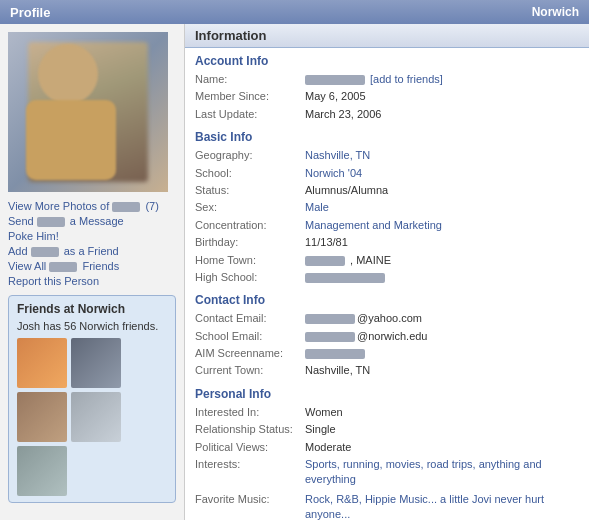  I want to click on contact-email-label: Contact Email:, so click(250, 318).